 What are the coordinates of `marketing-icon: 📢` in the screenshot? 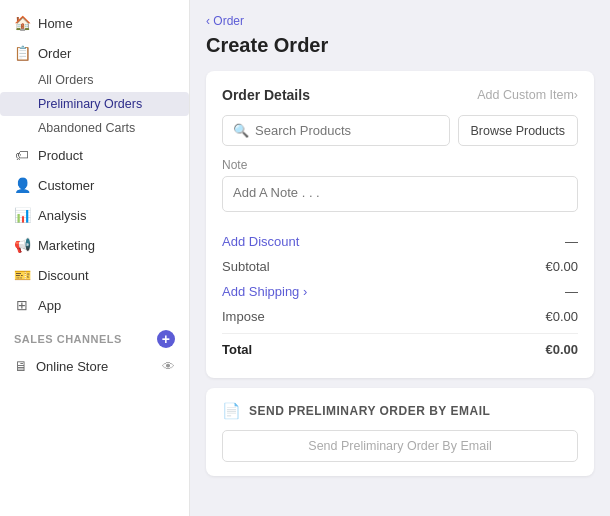 It's located at (22, 245).